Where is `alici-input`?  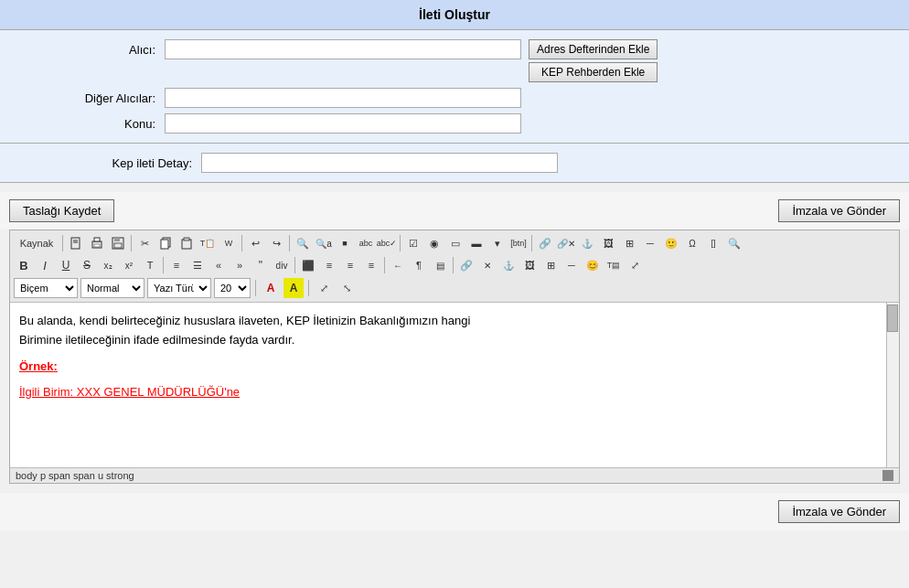 alici-input is located at coordinates (343, 49).